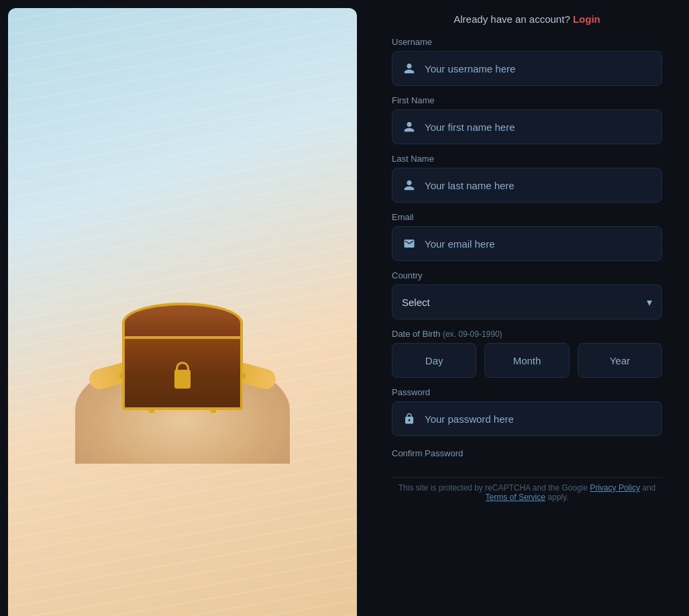  I want to click on firstname-input-wrapper, so click(527, 127).